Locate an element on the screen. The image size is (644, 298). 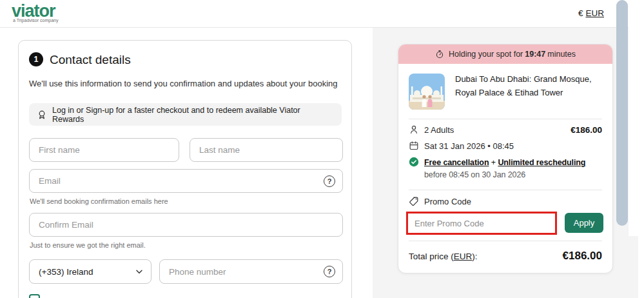
travelers-price: €186.00 is located at coordinates (587, 130).